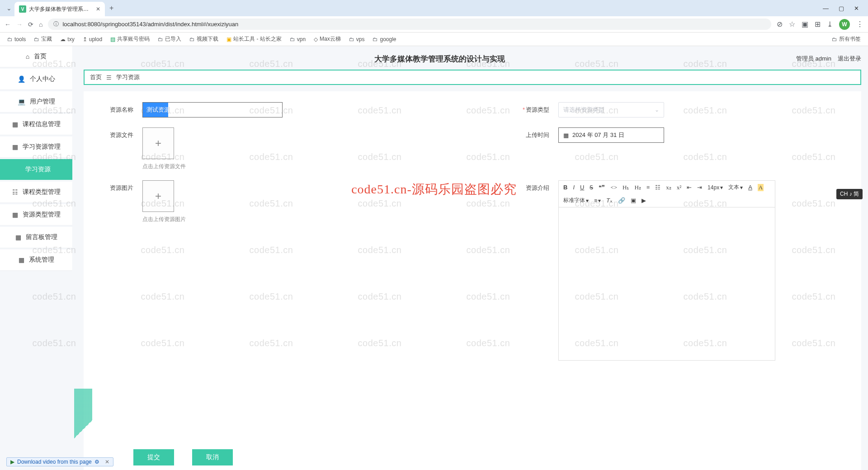 Image resolution: width=868 pixels, height=470 pixels. What do you see at coordinates (41, 24) in the screenshot?
I see `home-icon: ⌂` at bounding box center [41, 24].